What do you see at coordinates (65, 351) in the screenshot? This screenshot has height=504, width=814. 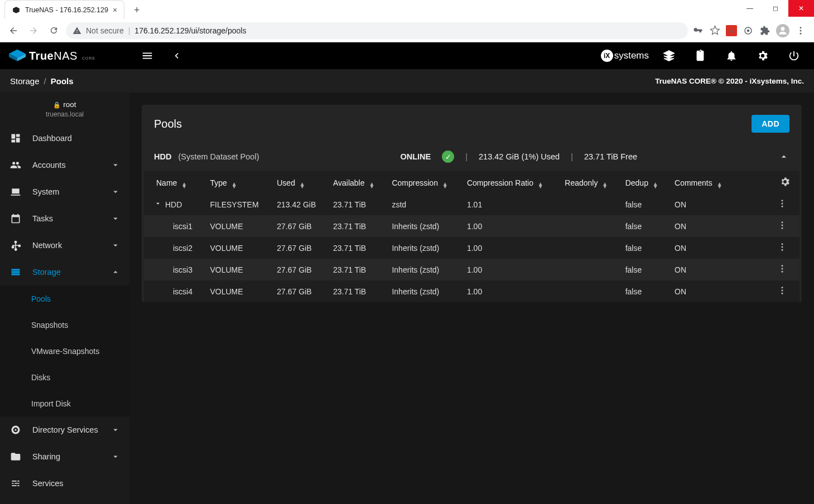 I see `sidebar-subitem-vmware-snapshots: VMware-Snapshots` at bounding box center [65, 351].